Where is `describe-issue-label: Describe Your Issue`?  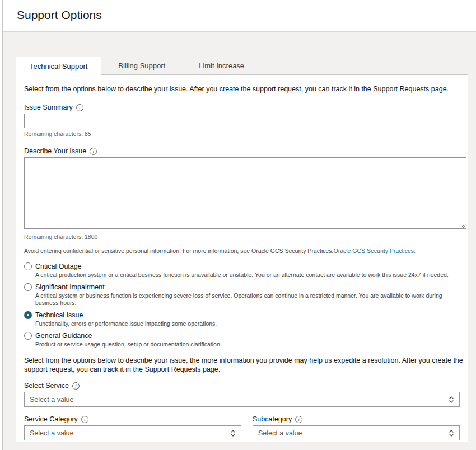
describe-issue-label: Describe Your Issue is located at coordinates (55, 151).